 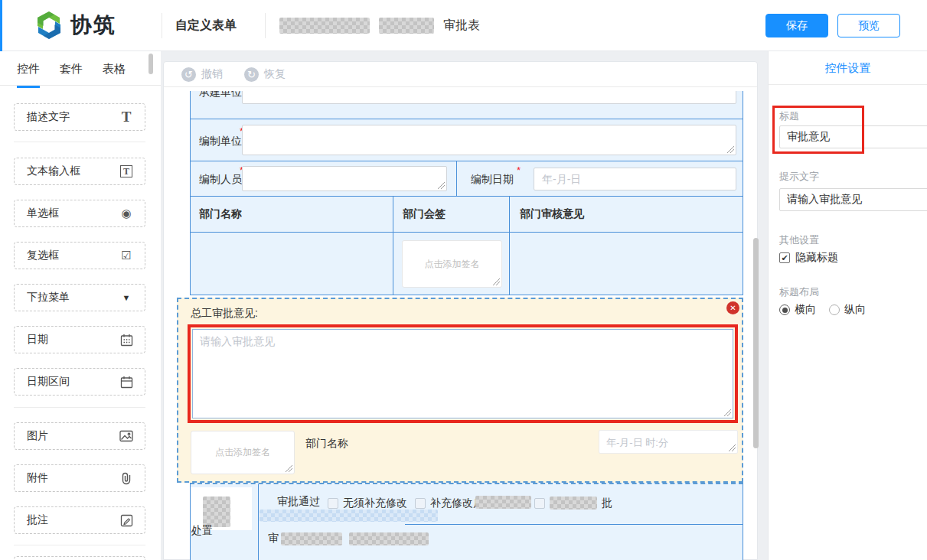 I want to click on unit-textarea, so click(x=489, y=140).